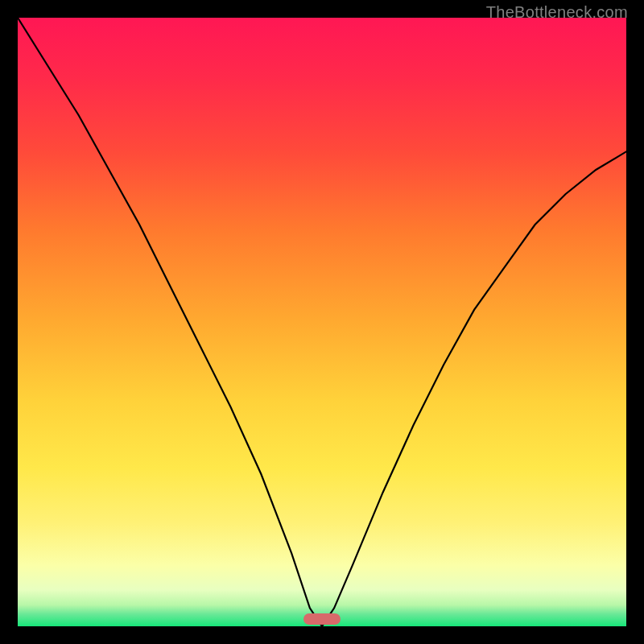  I want to click on minimum-marker, so click(322, 619).